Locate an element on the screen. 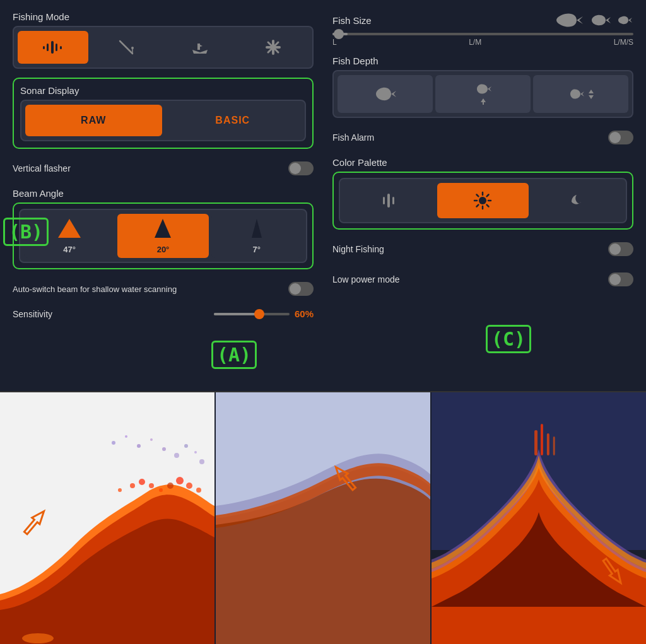 This screenshot has height=644, width=646. auto-switch-row: Auto-switch beam for shallow water scann… is located at coordinates (163, 289).